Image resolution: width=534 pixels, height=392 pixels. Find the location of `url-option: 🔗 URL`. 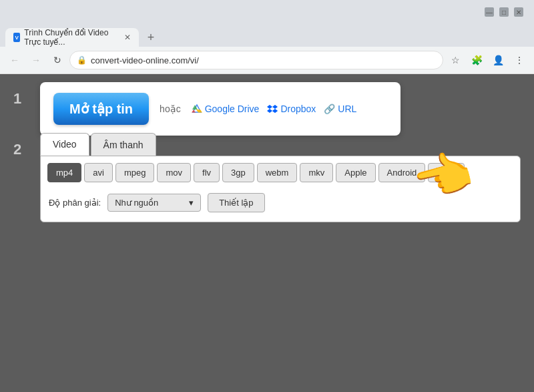

url-option: 🔗 URL is located at coordinates (340, 109).